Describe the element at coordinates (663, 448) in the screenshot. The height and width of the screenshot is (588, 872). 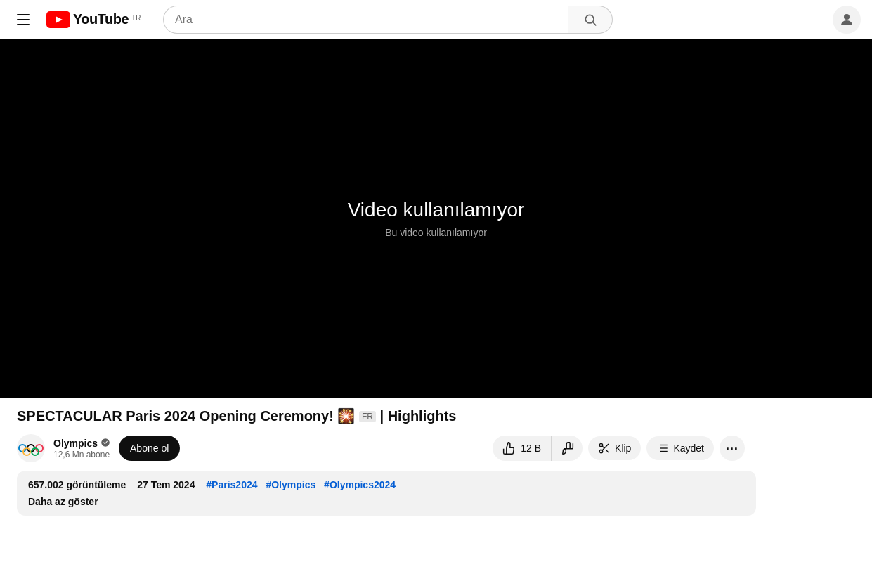
I see `save-icon` at that location.